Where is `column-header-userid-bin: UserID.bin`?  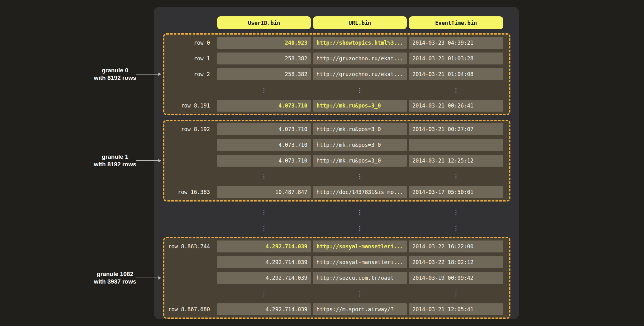
column-header-userid-bin: UserID.bin is located at coordinates (264, 23).